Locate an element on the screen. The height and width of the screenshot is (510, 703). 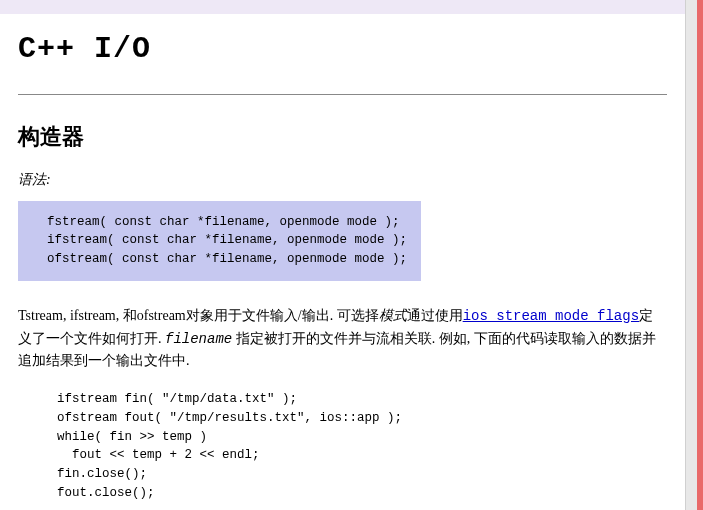
para1-seg3: 通过使用 is located at coordinates (435, 316).